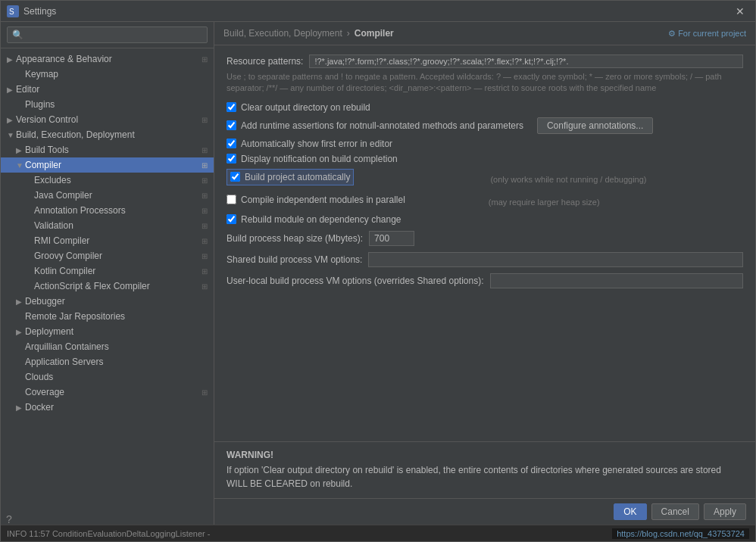 This screenshot has height=542, width=756. What do you see at coordinates (108, 392) in the screenshot?
I see `sidebar-item-coverage: Coverage ⊞` at bounding box center [108, 392].